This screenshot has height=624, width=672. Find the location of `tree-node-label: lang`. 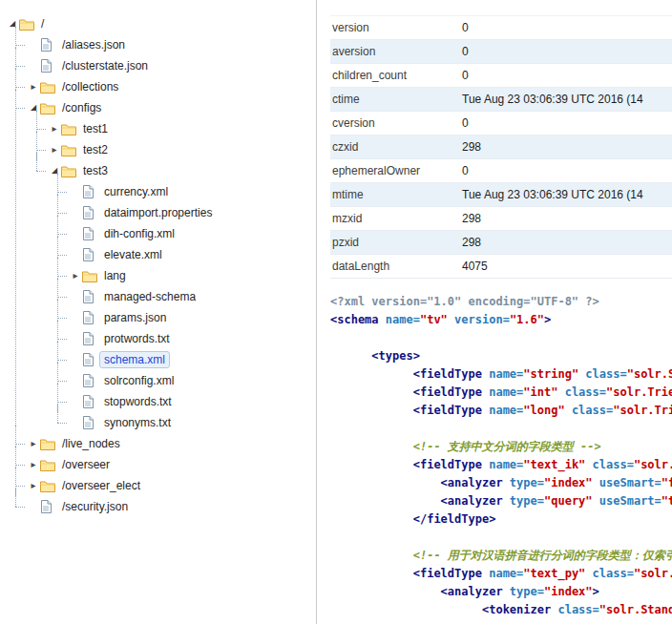

tree-node-label: lang is located at coordinates (115, 276).